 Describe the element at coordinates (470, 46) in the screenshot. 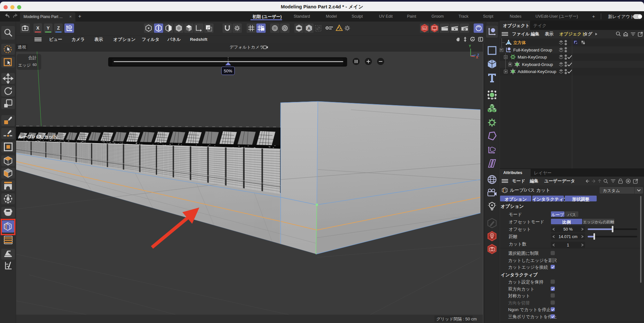

I see `svg-text: Y` at that location.